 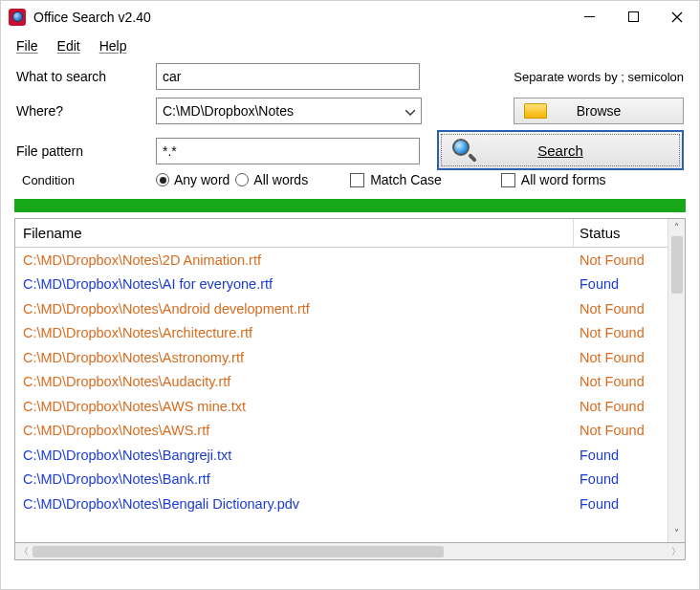 I want to click on result-filename: C:\MD\Dropbox\Notes\Bangreji.txt, so click(x=295, y=455).